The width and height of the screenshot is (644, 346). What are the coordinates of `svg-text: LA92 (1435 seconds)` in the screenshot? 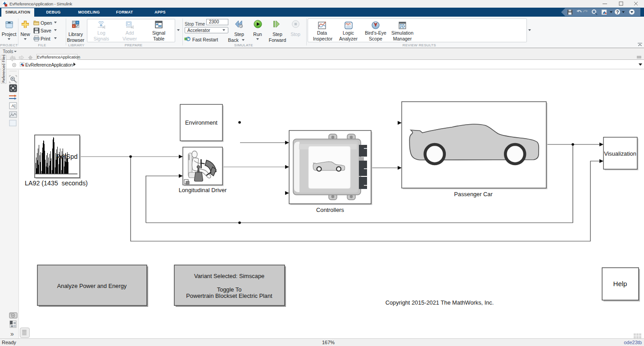 It's located at (56, 183).